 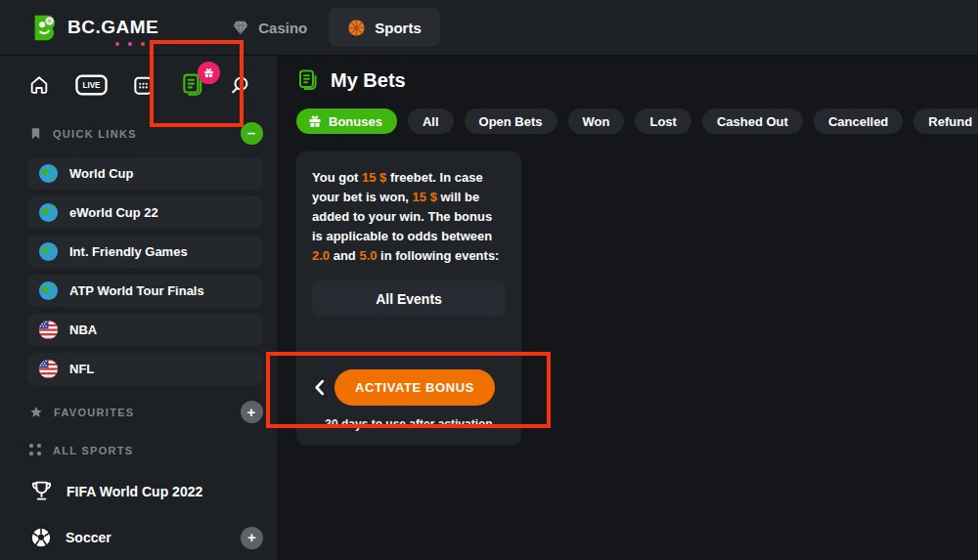 I want to click on quick-link-nba: NBA, so click(x=145, y=330).